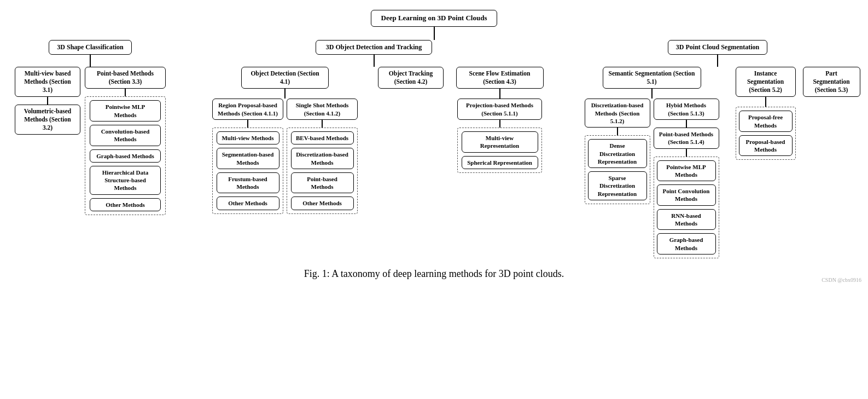 This screenshot has width=868, height=399. What do you see at coordinates (323, 138) in the screenshot?
I see `bev-based: BEV-based Methods` at bounding box center [323, 138].